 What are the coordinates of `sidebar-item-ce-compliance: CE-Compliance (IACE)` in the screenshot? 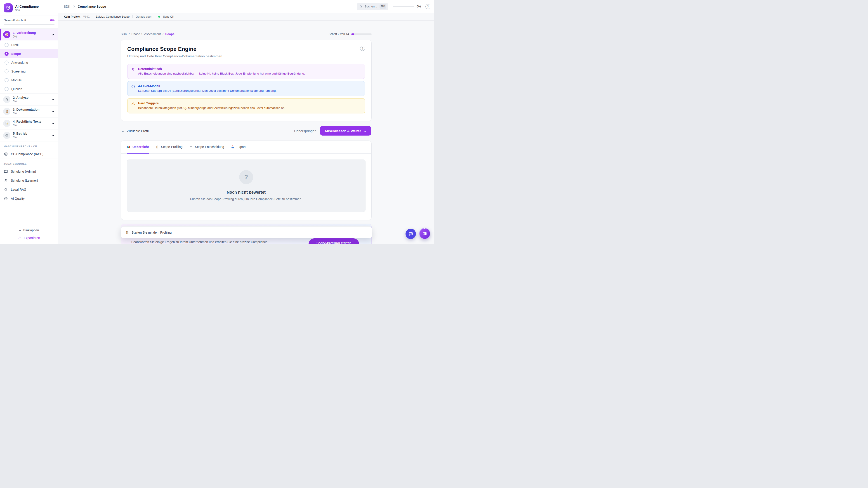 It's located at (29, 154).